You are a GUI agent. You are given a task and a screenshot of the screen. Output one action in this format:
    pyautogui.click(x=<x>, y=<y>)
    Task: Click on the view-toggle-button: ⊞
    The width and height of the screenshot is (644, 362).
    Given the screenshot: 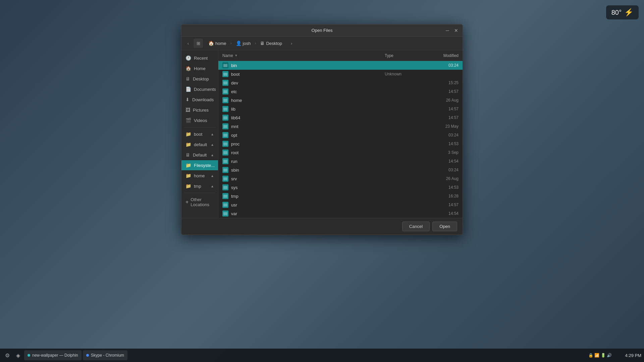 What is the action you would take?
    pyautogui.click(x=198, y=43)
    